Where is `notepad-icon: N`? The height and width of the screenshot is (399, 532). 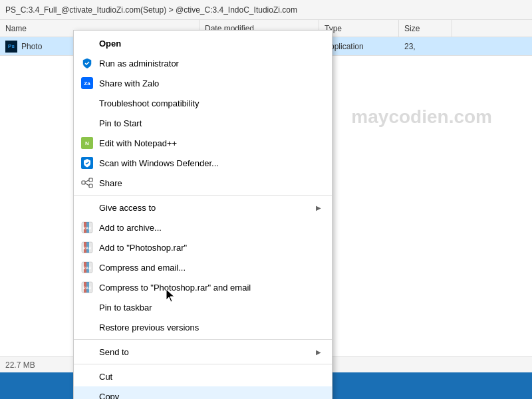
notepad-icon: N is located at coordinates (87, 143).